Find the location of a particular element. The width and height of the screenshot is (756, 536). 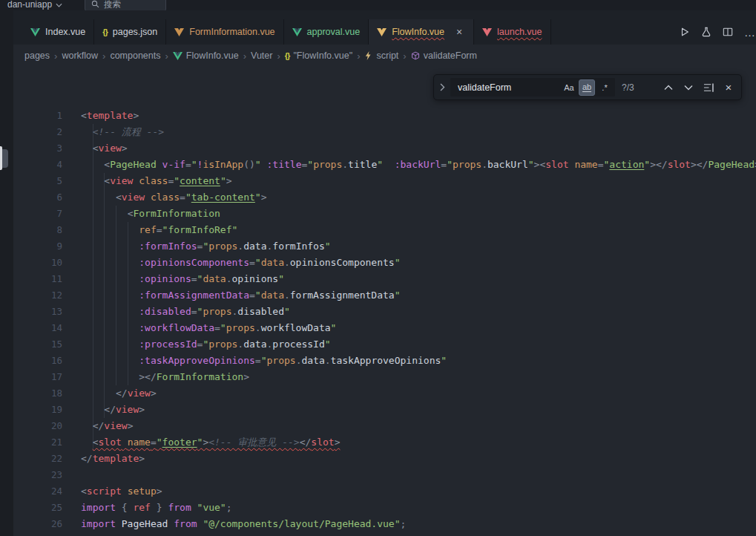

breadcrumb-item-FlowInfo.vue: FlowInfo.vue is located at coordinates (206, 56).